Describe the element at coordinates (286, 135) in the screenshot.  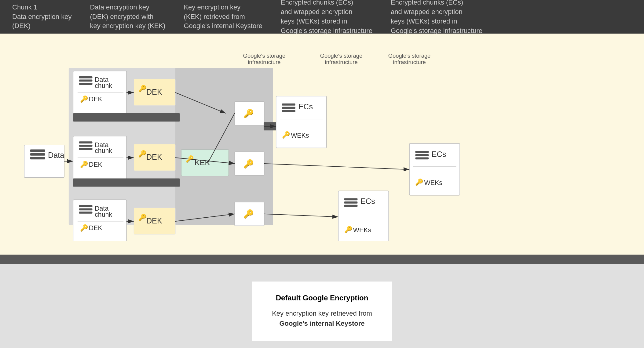
I see `weks1-key-icon: 🔑` at that location.